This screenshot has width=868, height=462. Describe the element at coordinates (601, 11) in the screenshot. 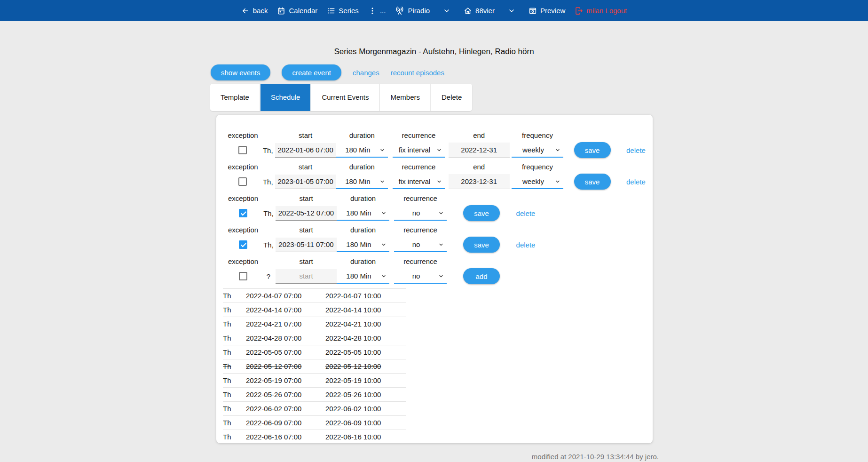

I see `nav-logout: milan Logout` at that location.